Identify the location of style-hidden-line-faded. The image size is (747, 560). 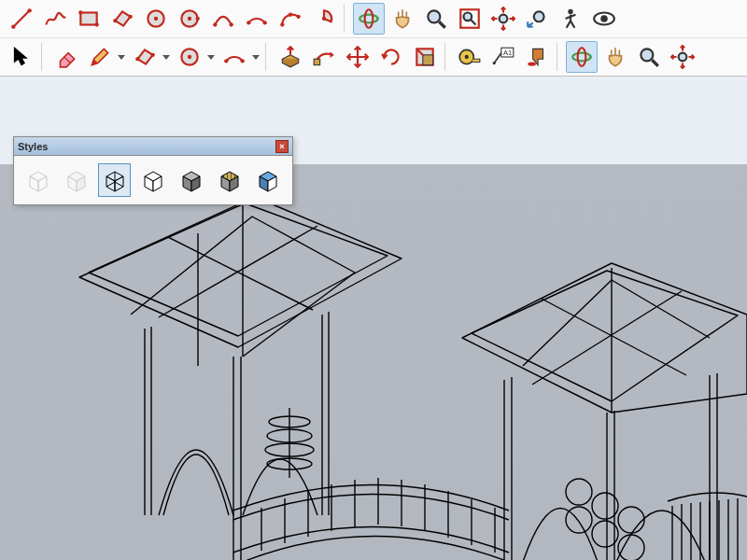
(77, 180).